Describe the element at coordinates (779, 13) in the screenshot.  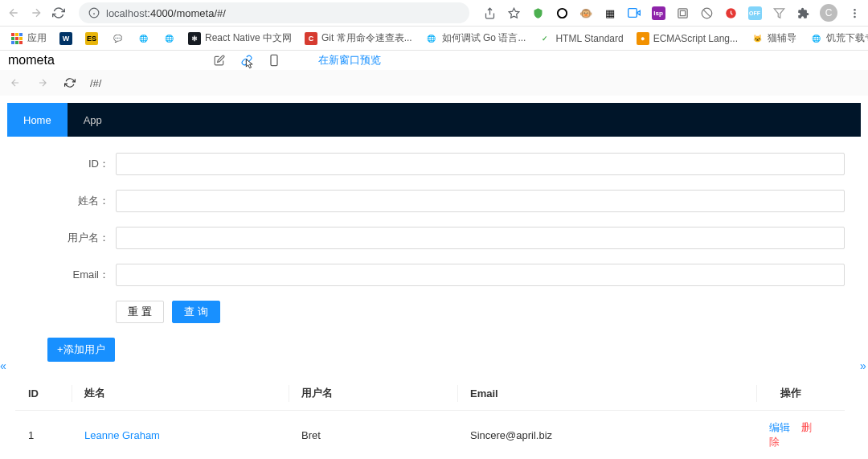
I see `ext-filter-icon` at that location.